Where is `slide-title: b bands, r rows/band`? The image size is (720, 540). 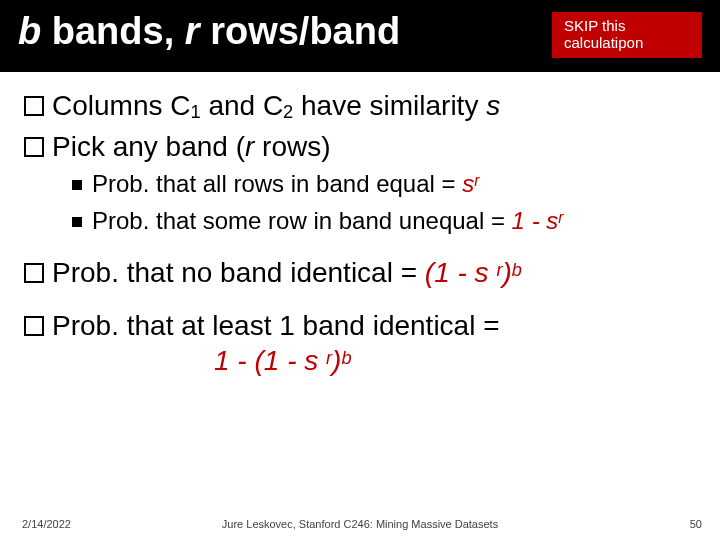 slide-title: b bands, r rows/band is located at coordinates (209, 32).